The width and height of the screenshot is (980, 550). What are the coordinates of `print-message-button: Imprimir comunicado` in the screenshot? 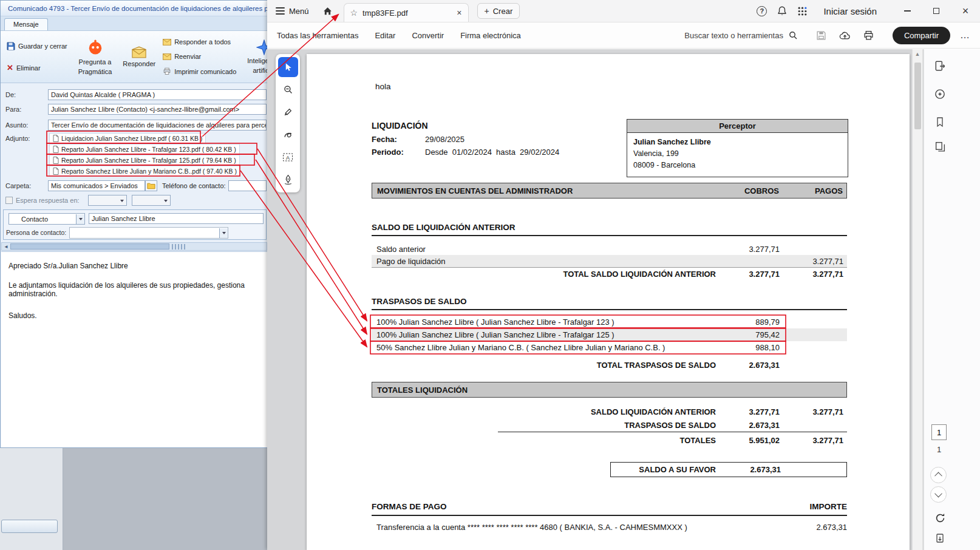 It's located at (199, 72).